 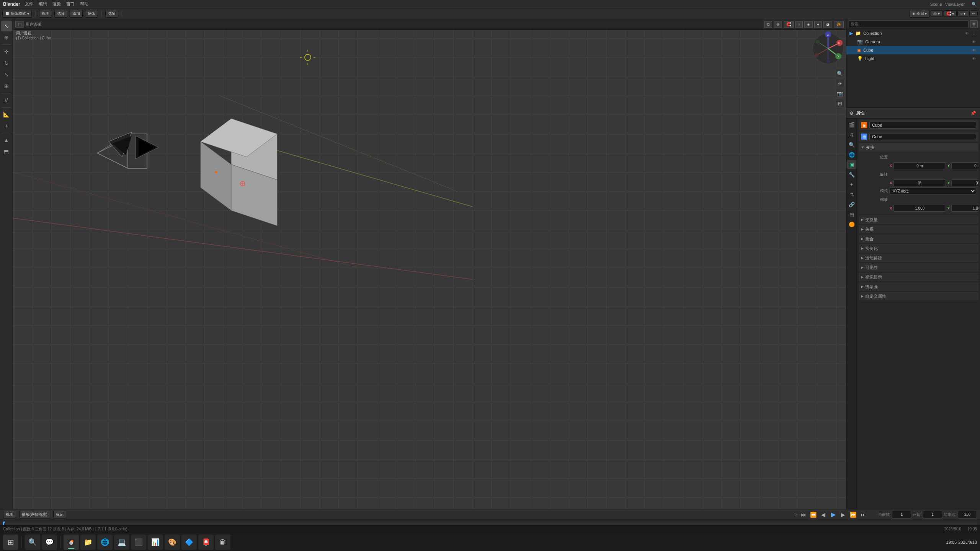 I want to click on annotate-tool: //, so click(x=7, y=100).